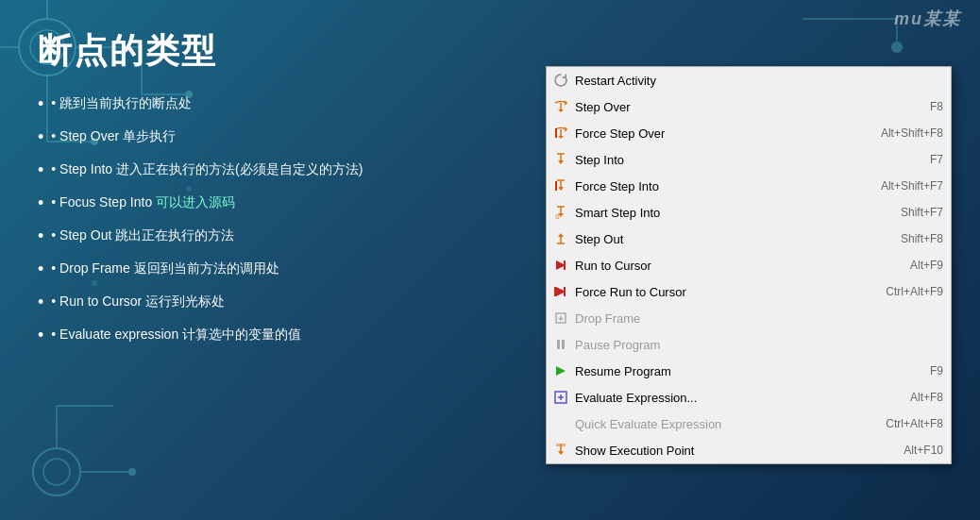 The width and height of the screenshot is (980, 520). I want to click on menu-item-quick-evaluate: Quick Evaluate ExpressionCtrl+Alt+F8, so click(749, 424).